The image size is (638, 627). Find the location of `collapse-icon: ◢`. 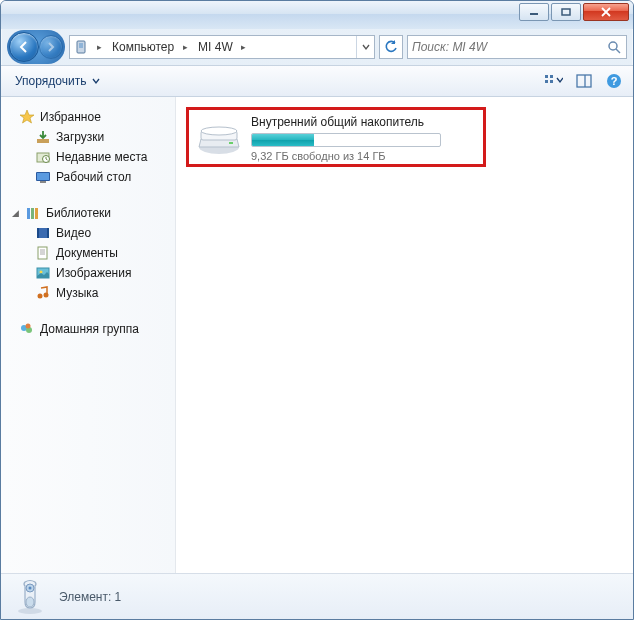

collapse-icon: ◢ is located at coordinates (16, 213).